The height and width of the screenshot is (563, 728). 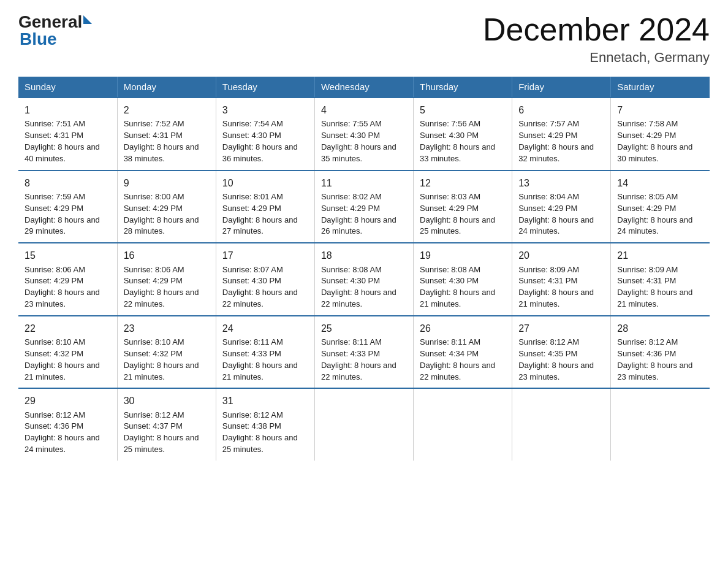 I want to click on day-number: 2, so click(x=167, y=110).